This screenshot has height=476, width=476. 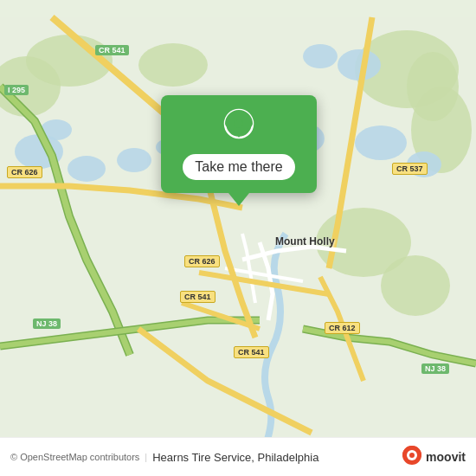 What do you see at coordinates (446, 457) in the screenshot?
I see `moovit-text: moovit` at bounding box center [446, 457].